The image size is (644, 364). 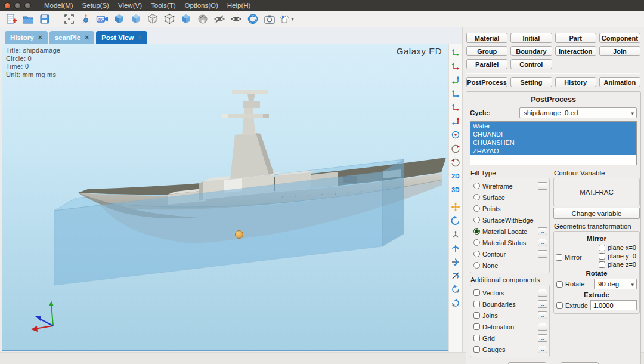 What do you see at coordinates (153, 19) in the screenshot?
I see `cube-wireframe-icon` at bounding box center [153, 19].